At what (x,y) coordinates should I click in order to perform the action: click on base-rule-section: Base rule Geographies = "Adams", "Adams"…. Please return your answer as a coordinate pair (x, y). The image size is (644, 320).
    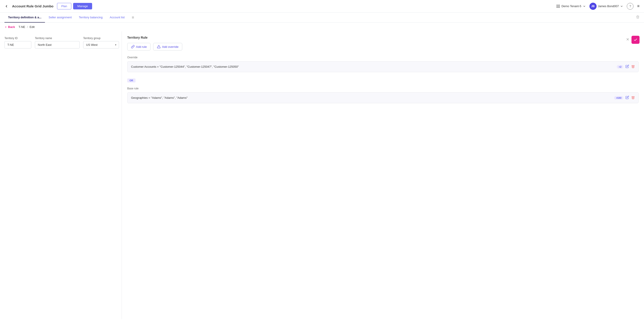
    Looking at the image, I should click on (383, 95).